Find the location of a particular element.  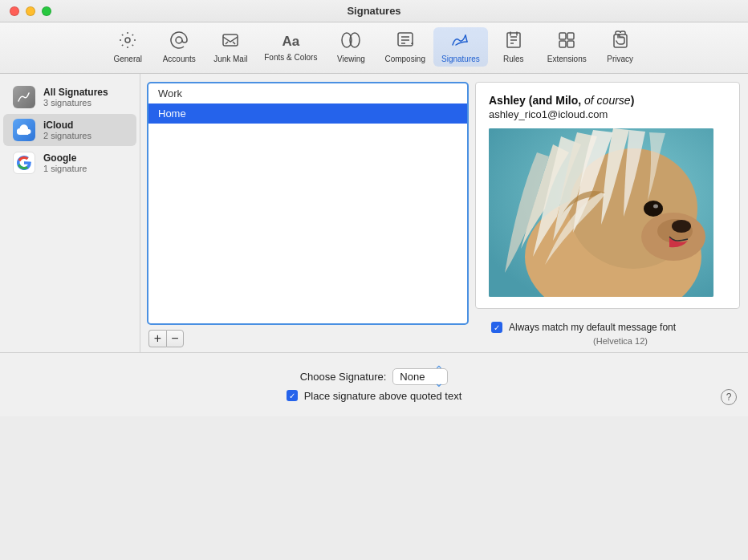

toolbar-label-rules: Rules is located at coordinates (514, 59).